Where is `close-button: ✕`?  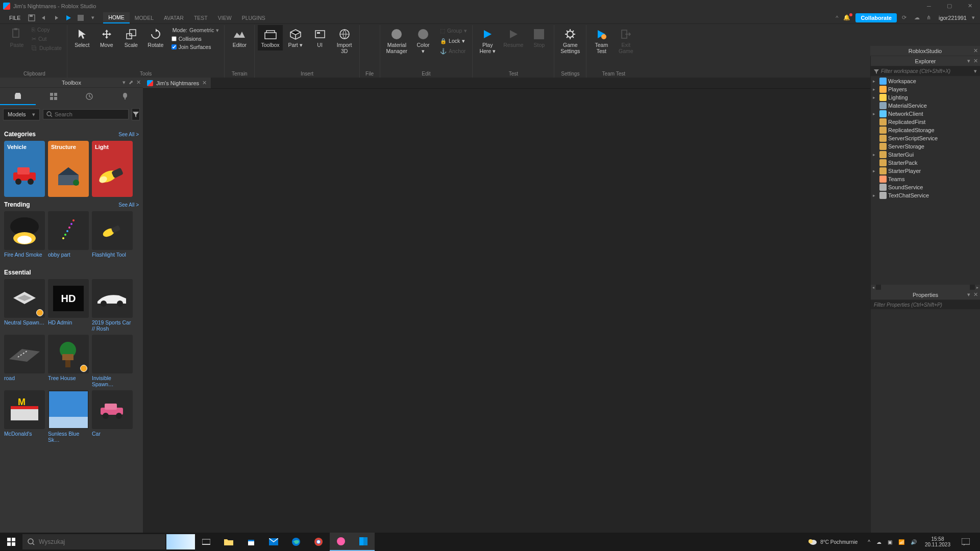 close-button: ✕ is located at coordinates (970, 6).